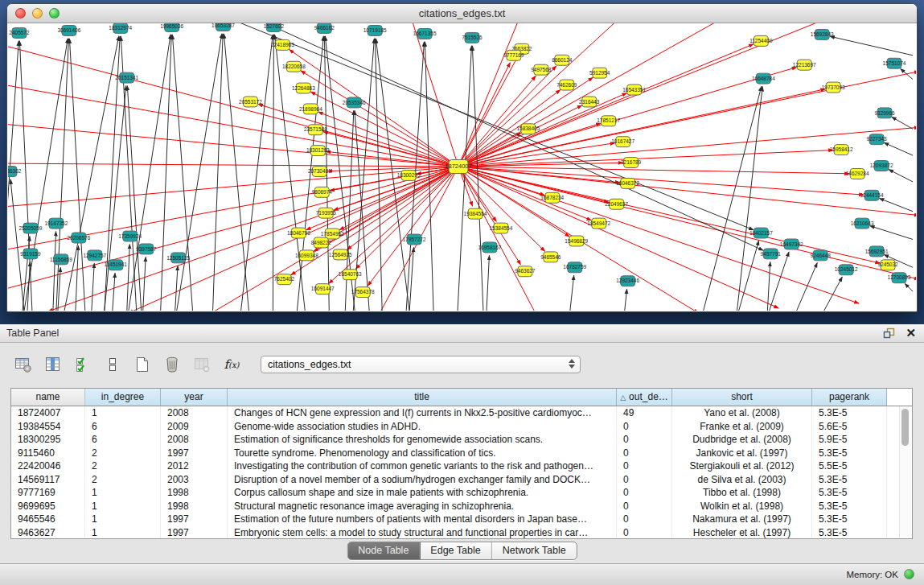 This screenshot has width=924, height=585. What do you see at coordinates (315, 130) in the screenshot?
I see `network-node: 23571588` at bounding box center [315, 130].